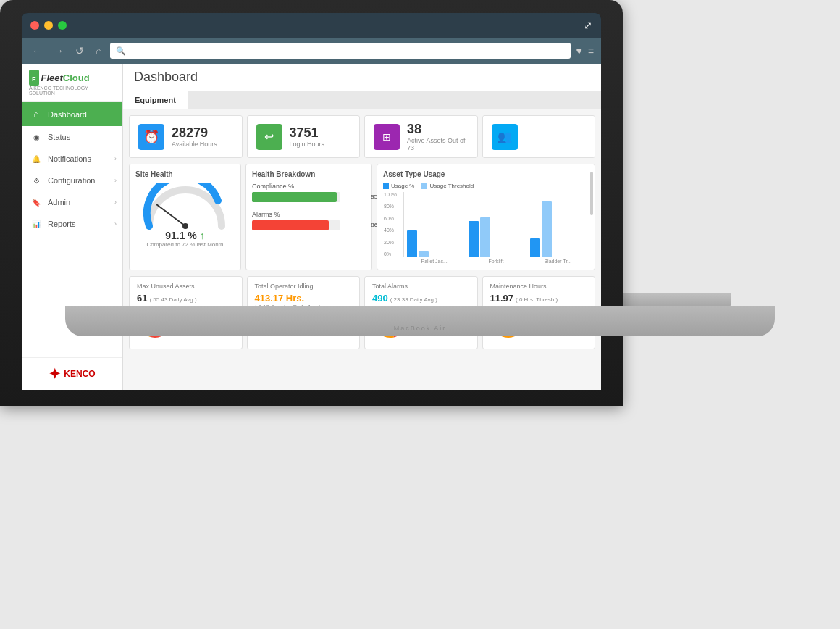  Describe the element at coordinates (194, 144) in the screenshot. I see `available-hours-label: Available Hours` at that location.